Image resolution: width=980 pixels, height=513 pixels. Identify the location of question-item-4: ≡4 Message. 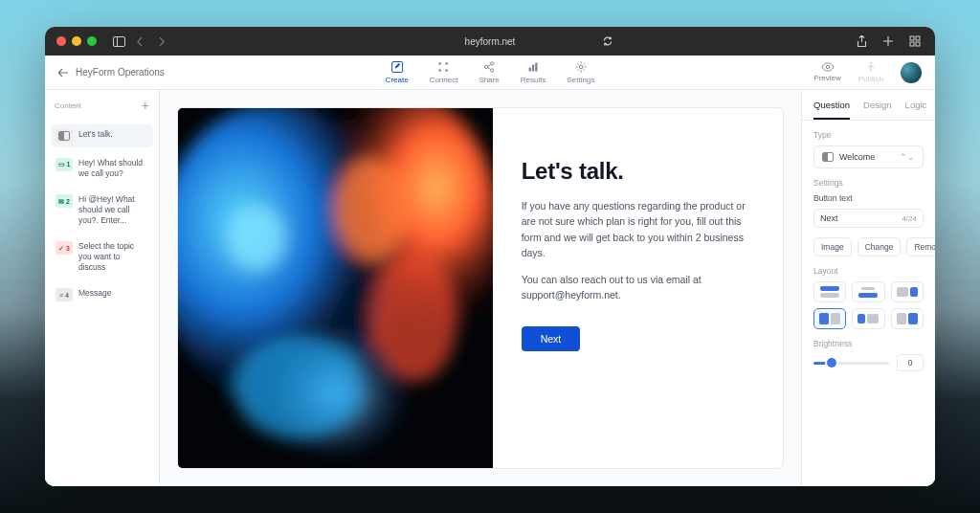
(101, 295).